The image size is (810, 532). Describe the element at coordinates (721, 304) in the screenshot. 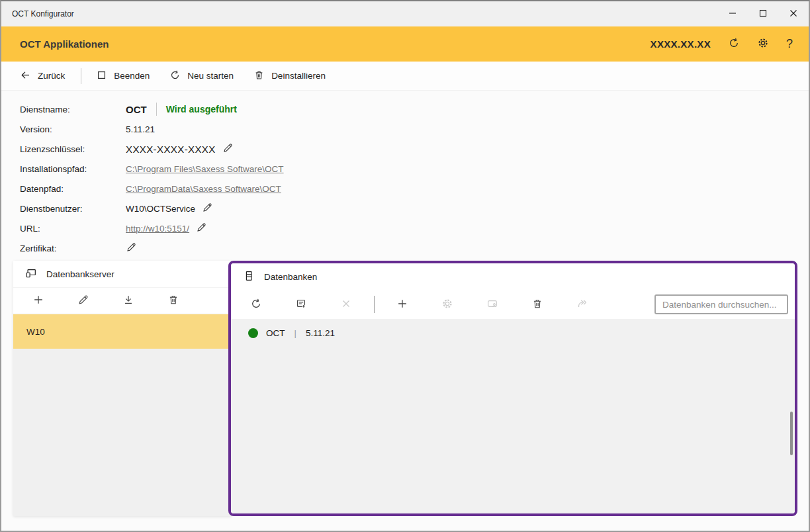

I see `database-search-input` at that location.